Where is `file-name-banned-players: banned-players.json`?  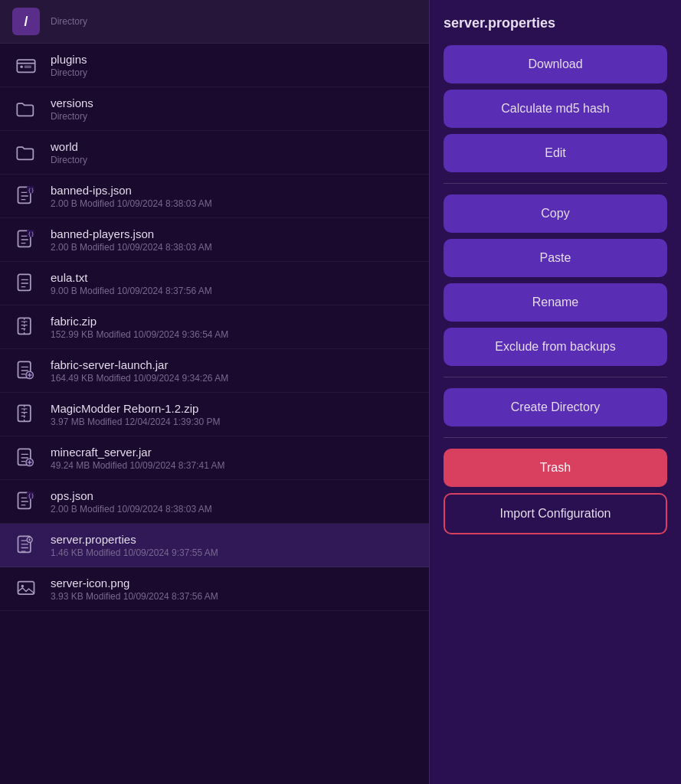 file-name-banned-players: banned-players.json is located at coordinates (132, 234).